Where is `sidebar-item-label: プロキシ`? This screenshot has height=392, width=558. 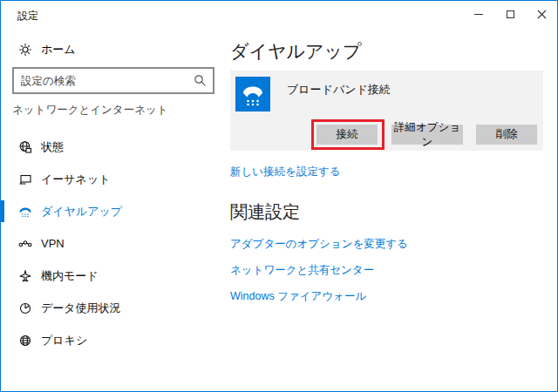 sidebar-item-label: プロキシ is located at coordinates (65, 341).